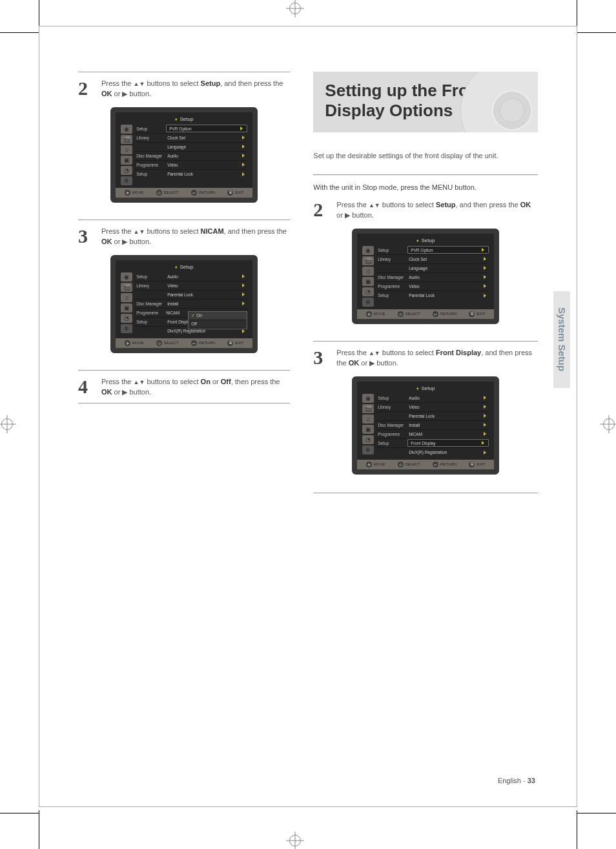 The width and height of the screenshot is (616, 849). What do you see at coordinates (184, 304) in the screenshot?
I see `tv-menu-nicam: Setup ◉ 🎬 ♫ ▣ ◔ ✻` at bounding box center [184, 304].